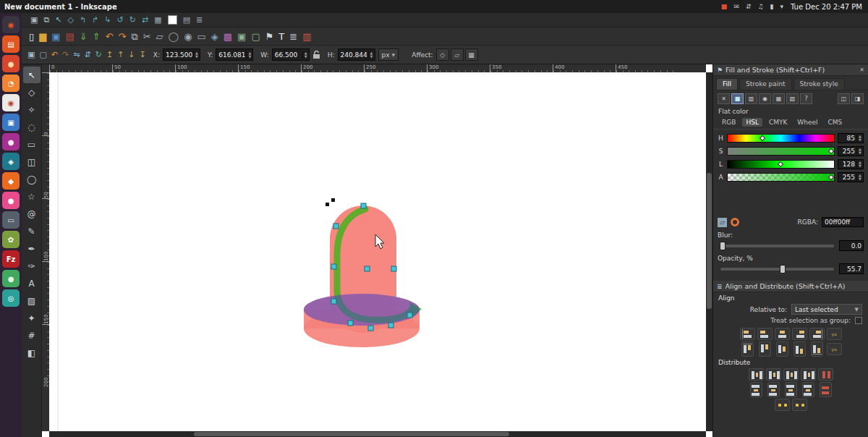 This screenshot has height=437, width=868. What do you see at coordinates (727, 84) in the screenshot?
I see `fill: Fill` at bounding box center [727, 84].